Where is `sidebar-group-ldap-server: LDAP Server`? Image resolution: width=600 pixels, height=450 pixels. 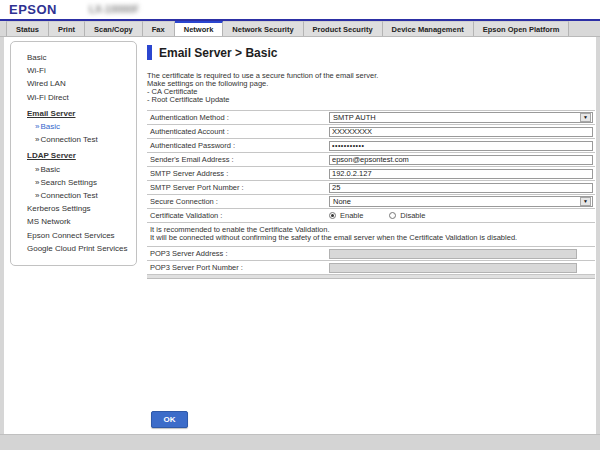 sidebar-group-ldap-server: LDAP Server is located at coordinates (74, 156).